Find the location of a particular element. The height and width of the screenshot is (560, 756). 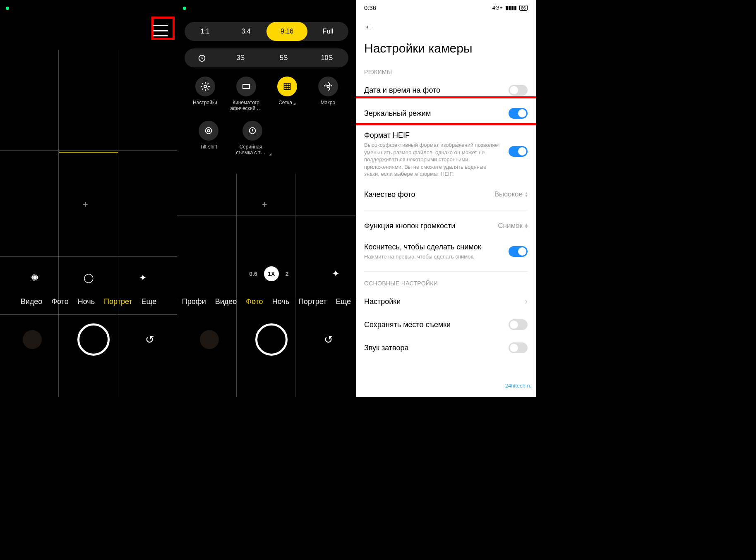

timer-3s: 3S is located at coordinates (240, 58).